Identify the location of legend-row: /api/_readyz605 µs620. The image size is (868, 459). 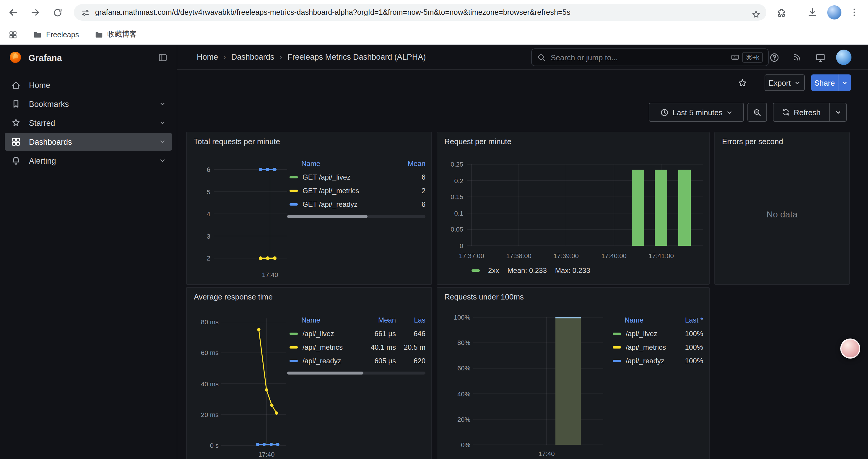
(356, 361).